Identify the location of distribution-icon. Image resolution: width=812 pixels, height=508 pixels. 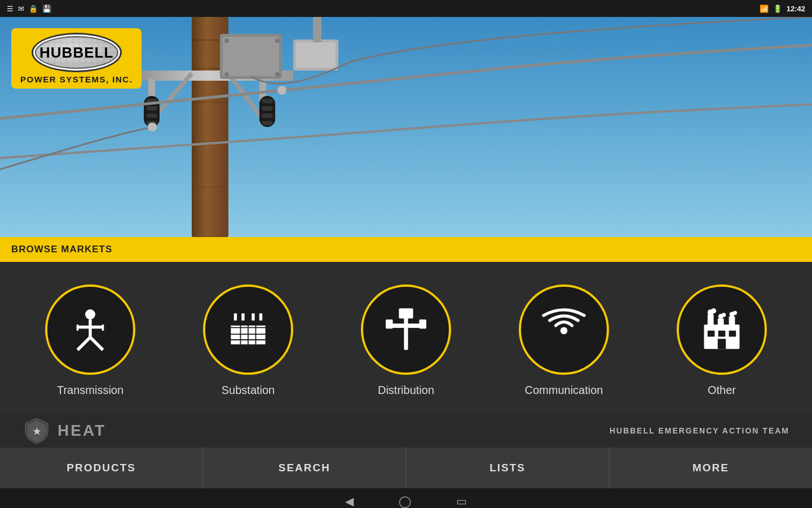
(406, 330).